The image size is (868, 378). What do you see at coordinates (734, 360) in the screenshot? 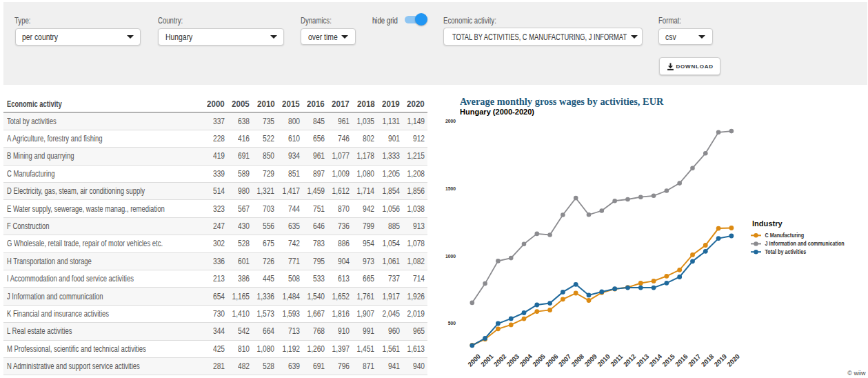
I see `svg-text: 2020` at bounding box center [734, 360].